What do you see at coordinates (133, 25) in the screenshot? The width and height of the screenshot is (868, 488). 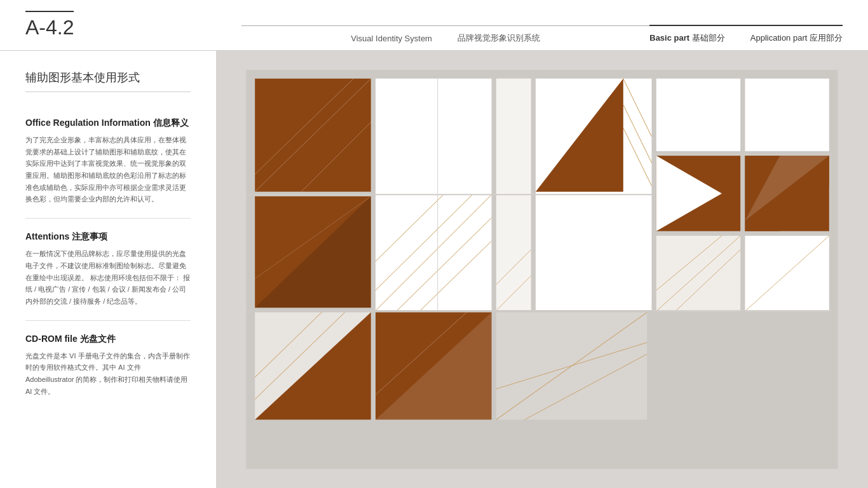 I see `header-left: A-4.2` at bounding box center [133, 25].